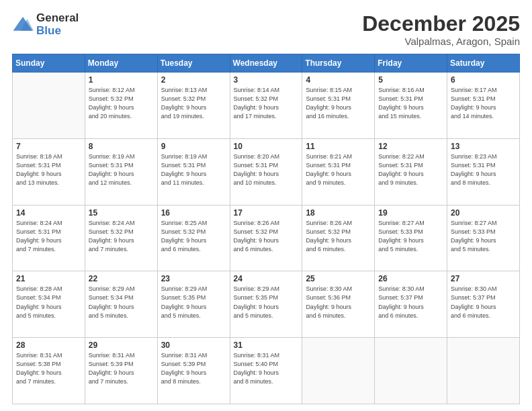 The width and height of the screenshot is (532, 411). I want to click on day-number: 16, so click(193, 213).